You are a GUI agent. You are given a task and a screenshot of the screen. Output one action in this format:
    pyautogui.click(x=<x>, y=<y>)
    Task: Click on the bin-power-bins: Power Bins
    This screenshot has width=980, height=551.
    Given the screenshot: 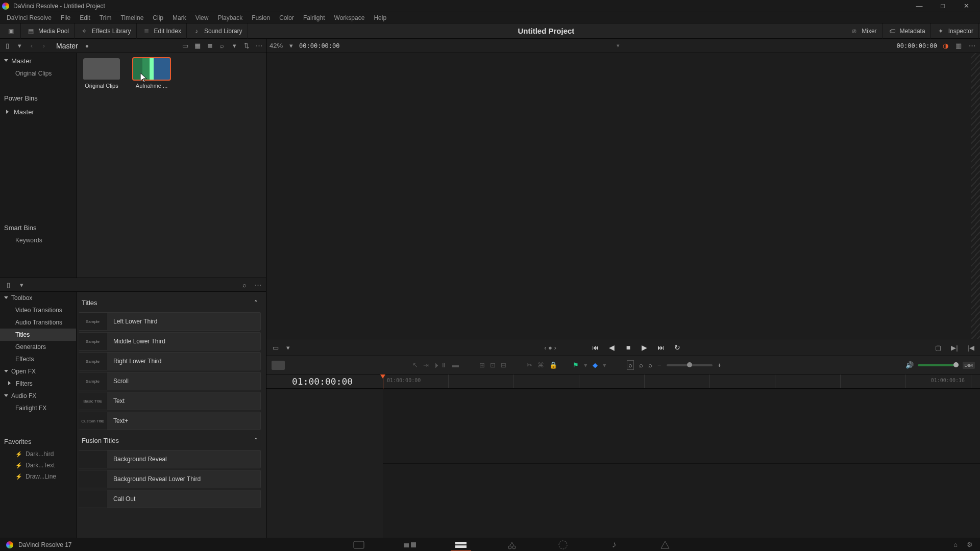 What is the action you would take?
    pyautogui.click(x=38, y=98)
    